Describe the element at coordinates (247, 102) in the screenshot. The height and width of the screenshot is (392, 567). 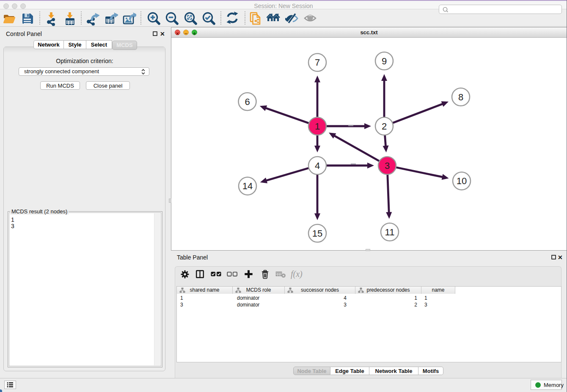
I see `svg-text: 6` at that location.